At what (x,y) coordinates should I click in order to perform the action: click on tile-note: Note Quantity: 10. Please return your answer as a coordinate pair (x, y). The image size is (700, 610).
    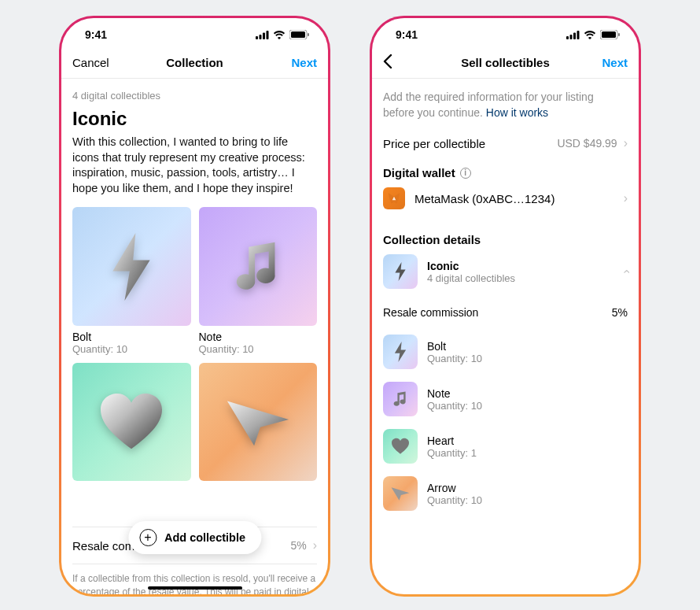
    Looking at the image, I should click on (258, 281).